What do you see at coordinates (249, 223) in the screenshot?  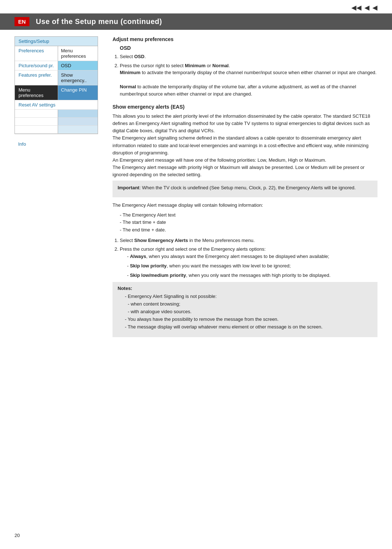 I see `message-list: The Emergency Alert text The start time …` at bounding box center [249, 223].